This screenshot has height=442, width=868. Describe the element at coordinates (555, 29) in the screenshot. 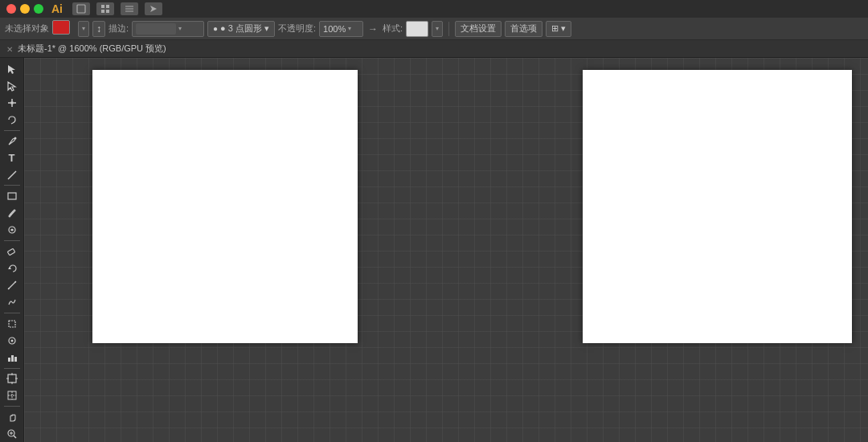

I see `extra-icon: ⊞` at that location.